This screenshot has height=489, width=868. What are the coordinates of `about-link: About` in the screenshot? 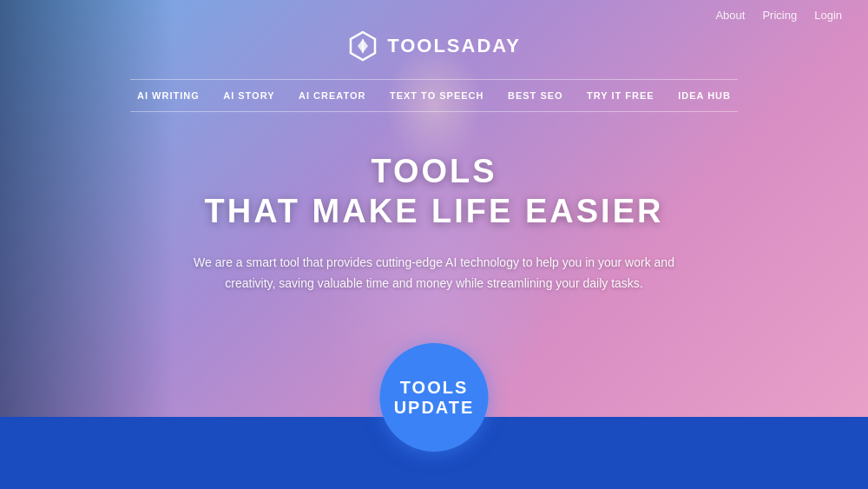 It's located at (730, 16).